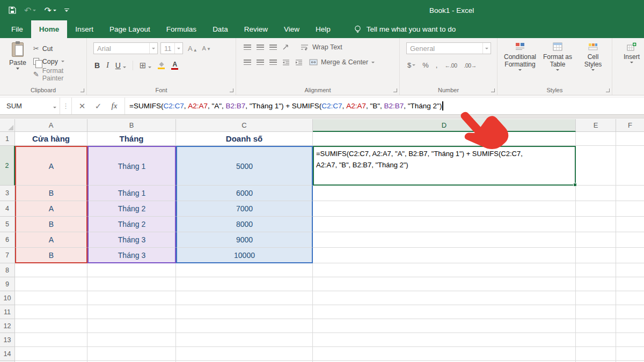 The image size is (644, 362). I want to click on cell-E5, so click(596, 224).